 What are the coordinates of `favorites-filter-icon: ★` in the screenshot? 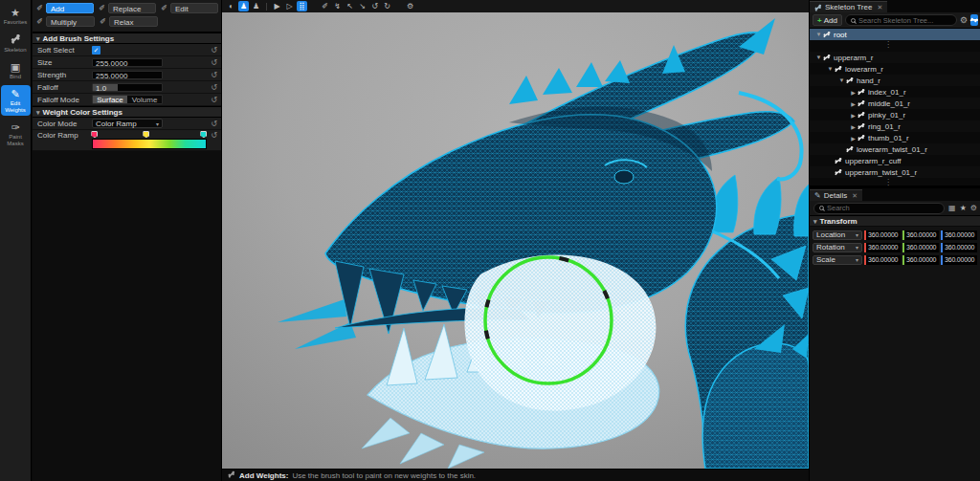 It's located at (963, 208).